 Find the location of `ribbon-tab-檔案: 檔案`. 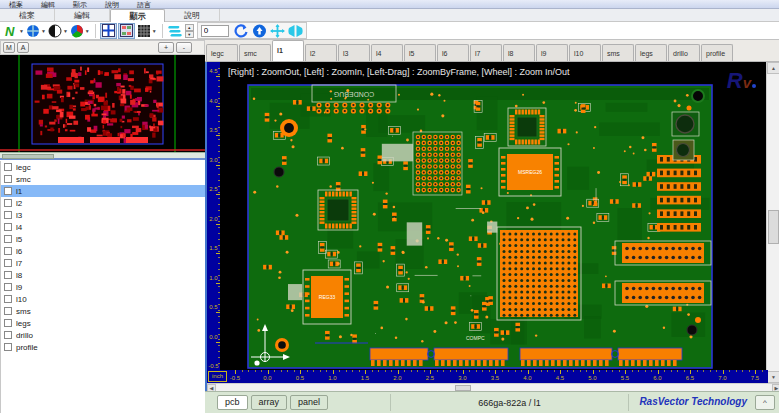

ribbon-tab-檔案: 檔案 is located at coordinates (28, 16).